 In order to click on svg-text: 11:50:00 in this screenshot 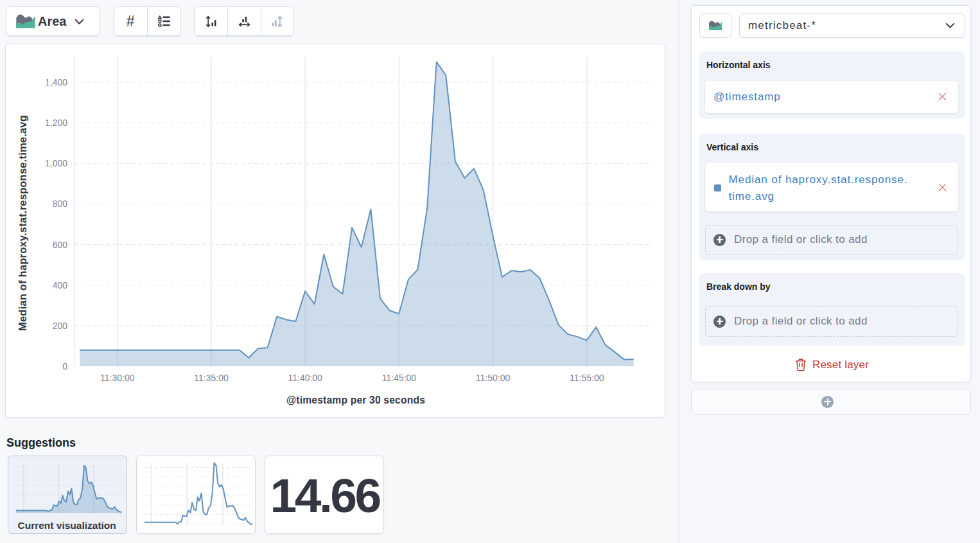, I will do `click(493, 378)`.